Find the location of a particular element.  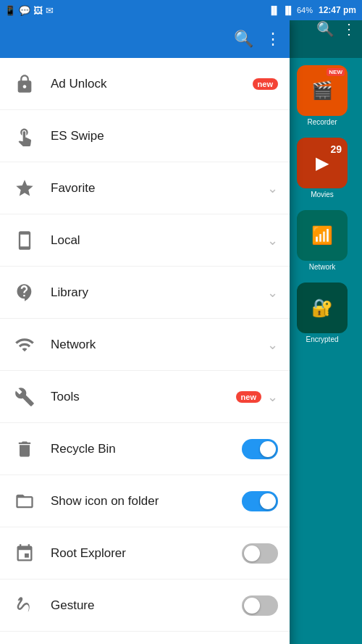

app-recorder: NEW 🎬 Recorder is located at coordinates (322, 96).